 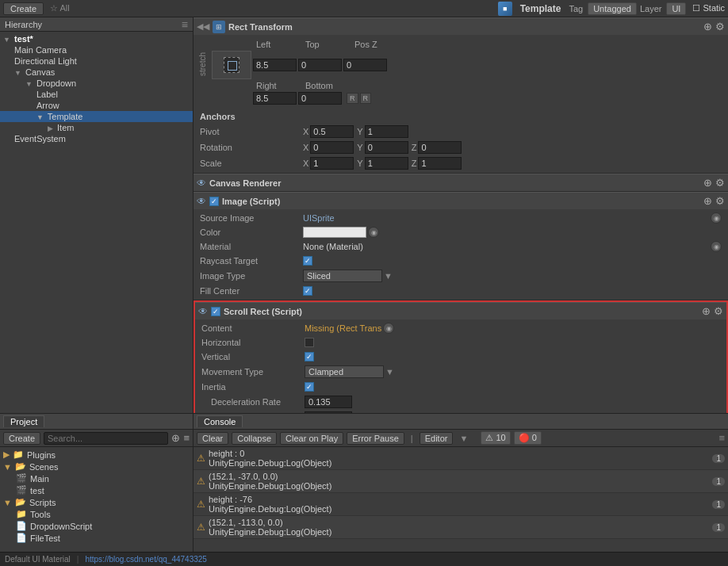 I want to click on collapse-button: Collapse, so click(x=254, y=438).